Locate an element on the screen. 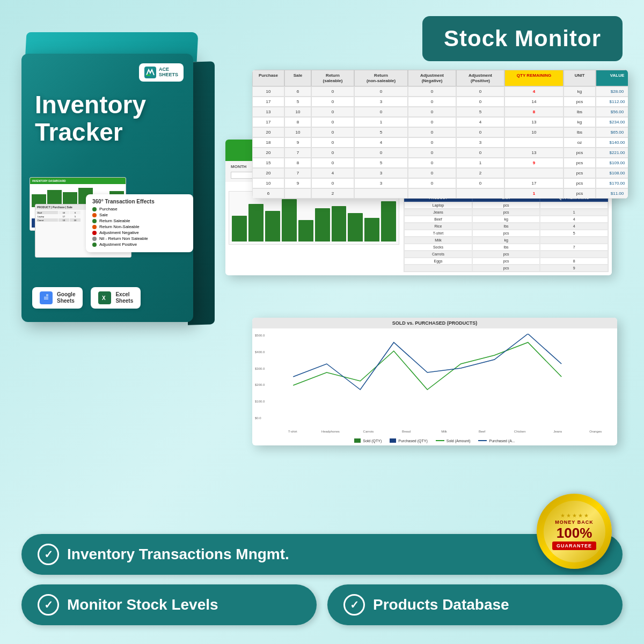 This screenshot has height=644, width=644. check-circle-monitor: ✓ is located at coordinates (48, 605).